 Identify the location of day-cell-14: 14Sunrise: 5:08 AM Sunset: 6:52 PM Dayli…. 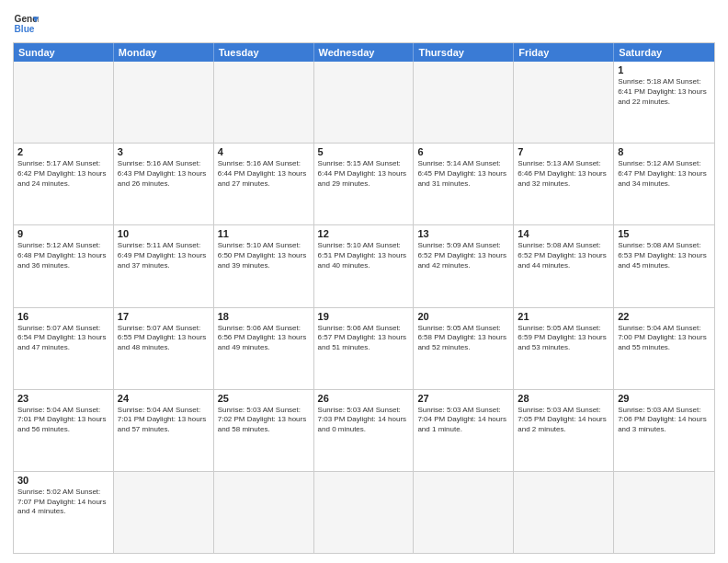
(564, 266).